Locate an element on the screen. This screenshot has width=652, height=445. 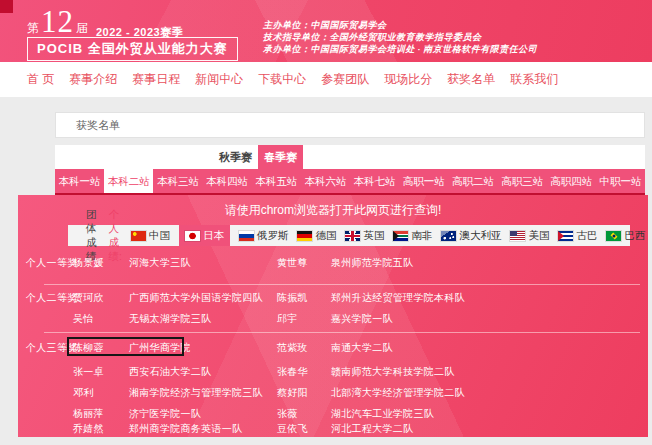
winner-name: 蔡好阳 is located at coordinates (292, 393).